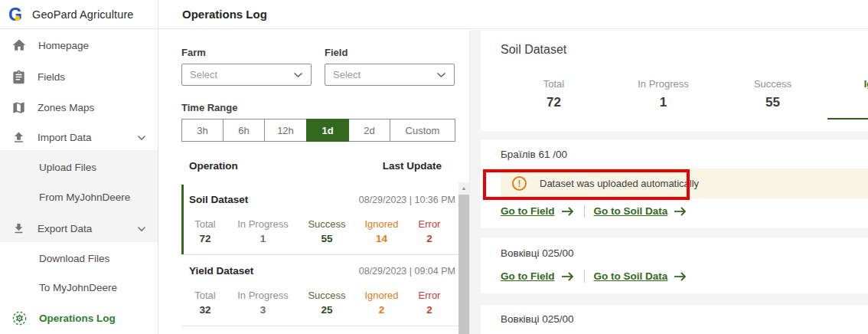  I want to click on tab-value: 55, so click(773, 103).